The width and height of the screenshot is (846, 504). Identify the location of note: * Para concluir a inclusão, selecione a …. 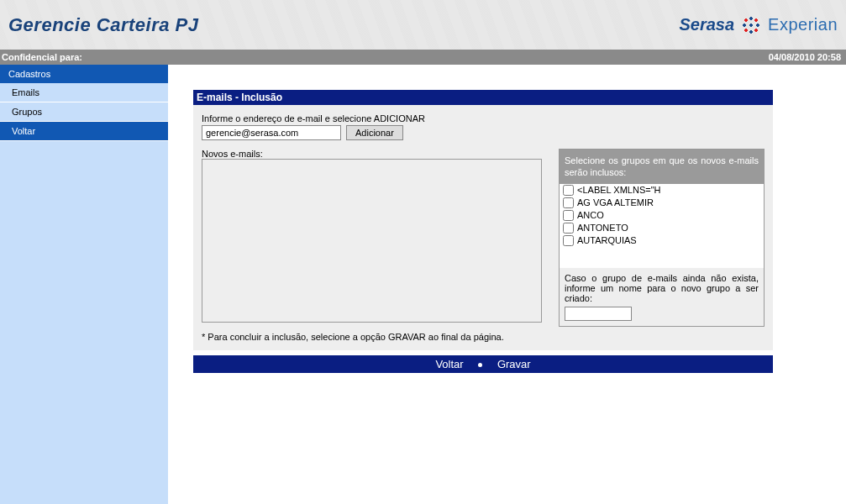
(483, 337).